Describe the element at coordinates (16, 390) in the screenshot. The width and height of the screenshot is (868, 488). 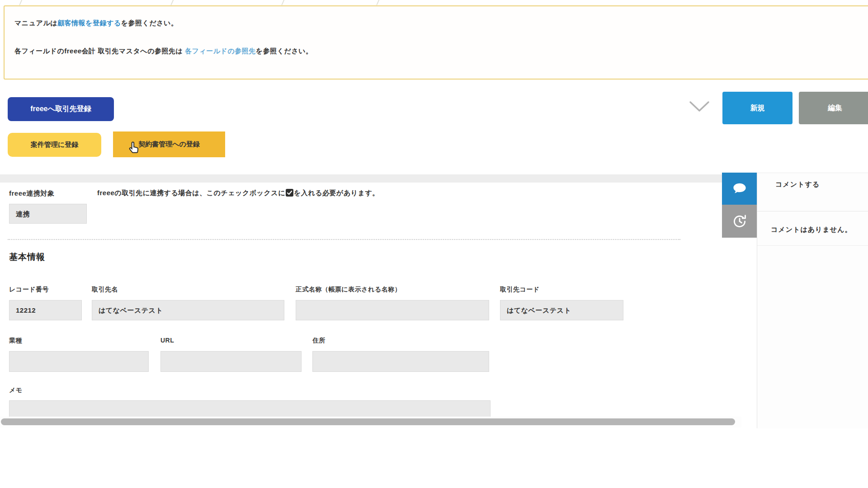
I see `memo-label: メモ` at that location.